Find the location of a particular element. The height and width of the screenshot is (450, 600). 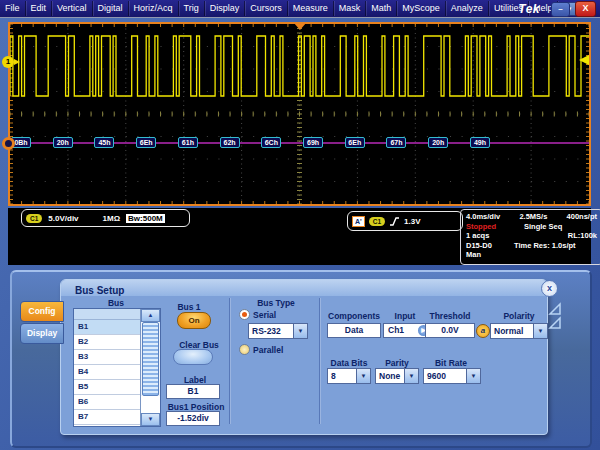

minimize-button: – is located at coordinates (560, 10).